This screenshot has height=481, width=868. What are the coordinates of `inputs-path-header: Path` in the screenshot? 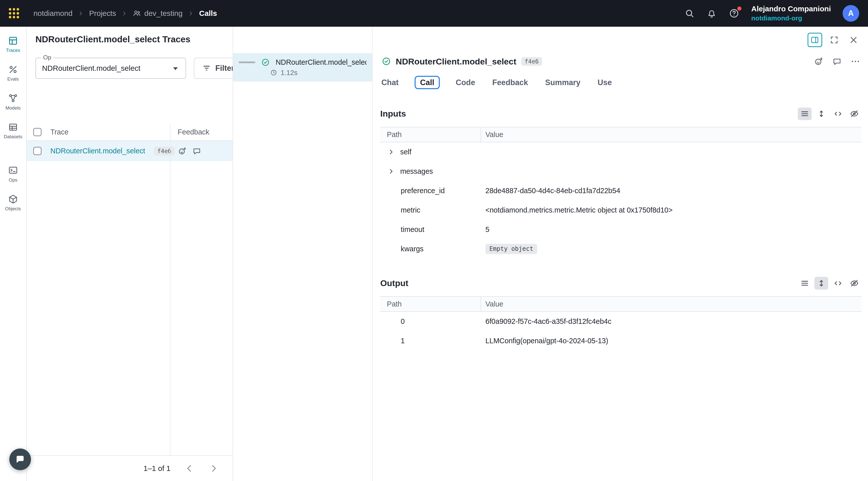 It's located at (431, 135).